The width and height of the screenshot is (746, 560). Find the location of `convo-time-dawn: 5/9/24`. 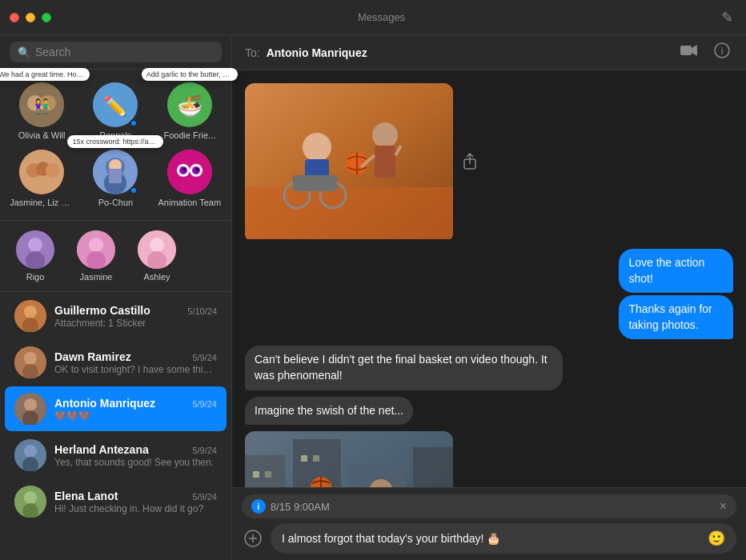

convo-time-dawn: 5/9/24 is located at coordinates (205, 358).